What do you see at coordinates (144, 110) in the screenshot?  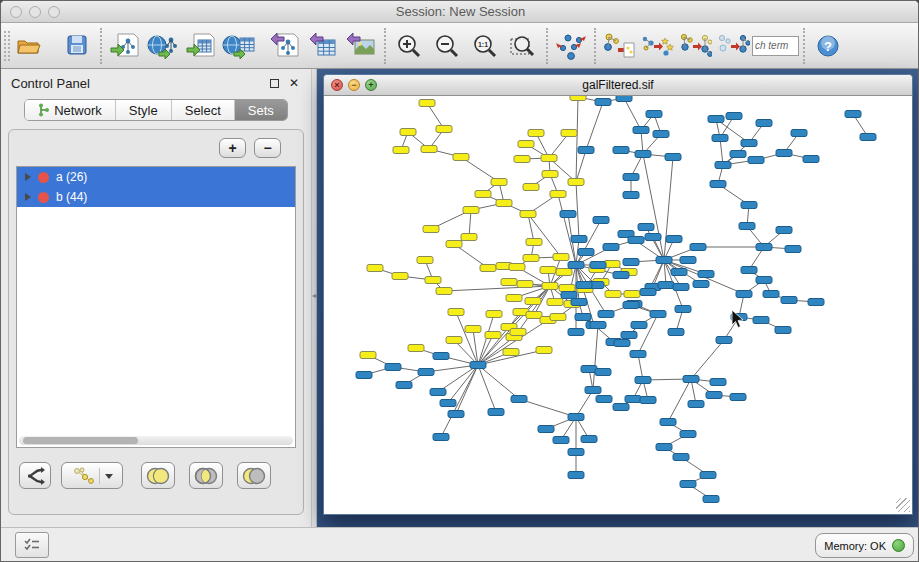 I see `tab-style: Style` at bounding box center [144, 110].